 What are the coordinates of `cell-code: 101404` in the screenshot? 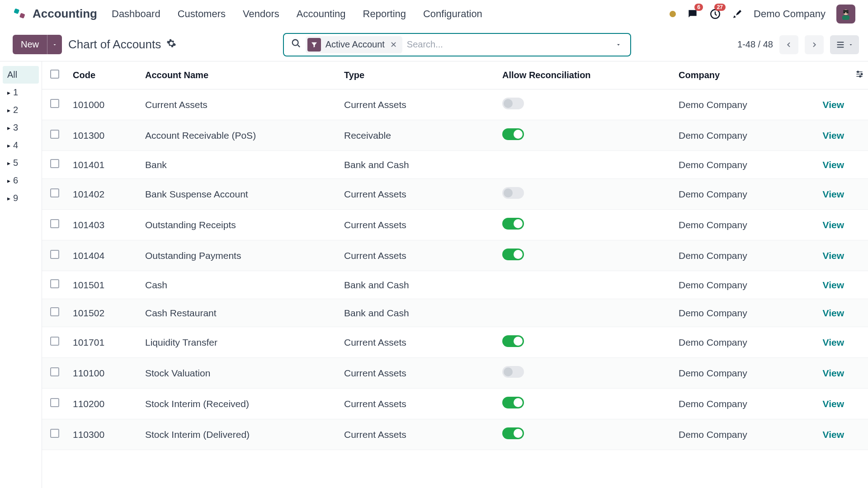 It's located at (104, 256).